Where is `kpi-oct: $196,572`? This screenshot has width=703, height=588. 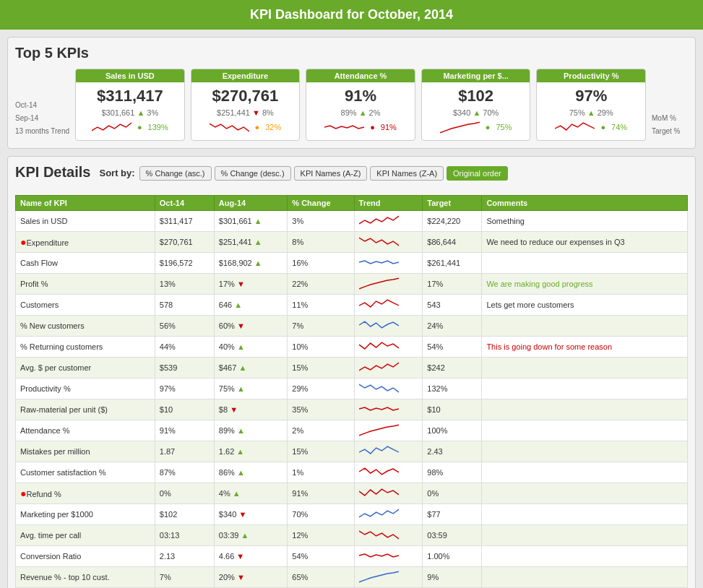
kpi-oct: $196,572 is located at coordinates (184, 263).